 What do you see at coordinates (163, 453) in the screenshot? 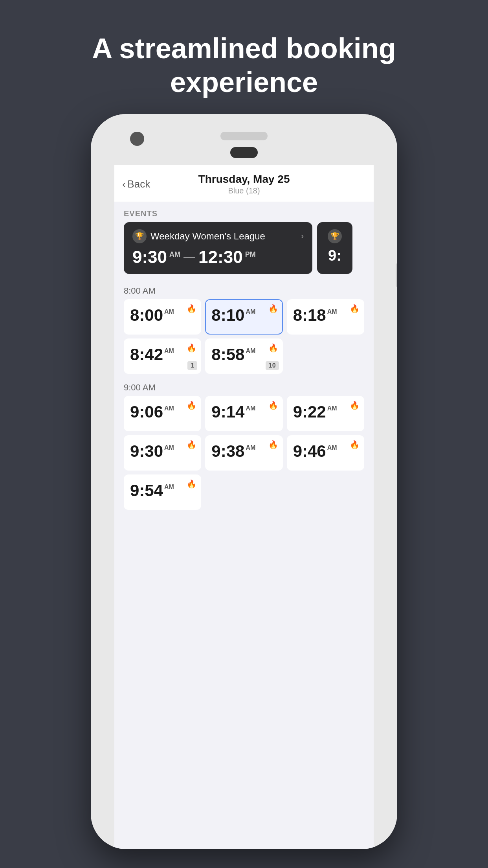
I see `time-slot-930: 🔥 9:30AM` at bounding box center [163, 453].